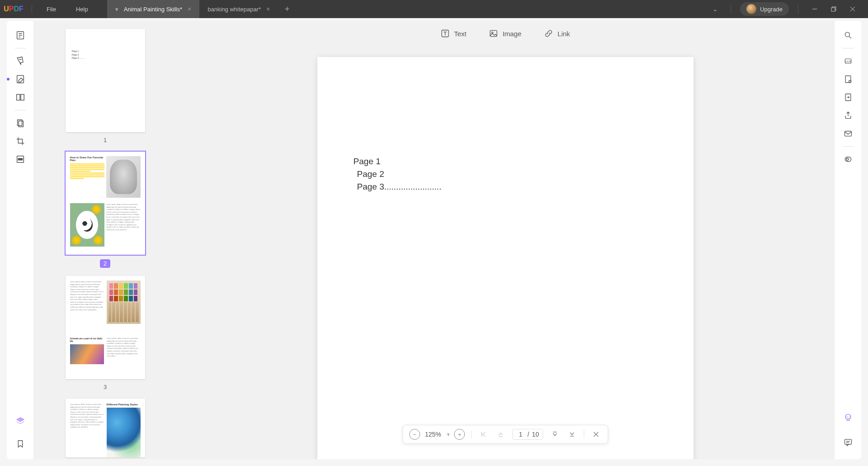 Image resolution: width=868 pixels, height=466 pixels. I want to click on text-tool-label: Text, so click(460, 33).